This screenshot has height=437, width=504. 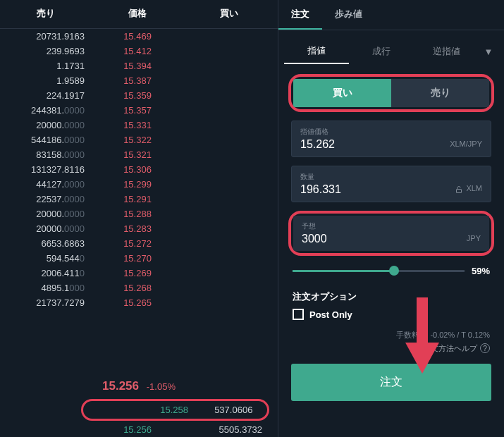 I want to click on ask-row: 4895.100015.268, so click(x=139, y=288).